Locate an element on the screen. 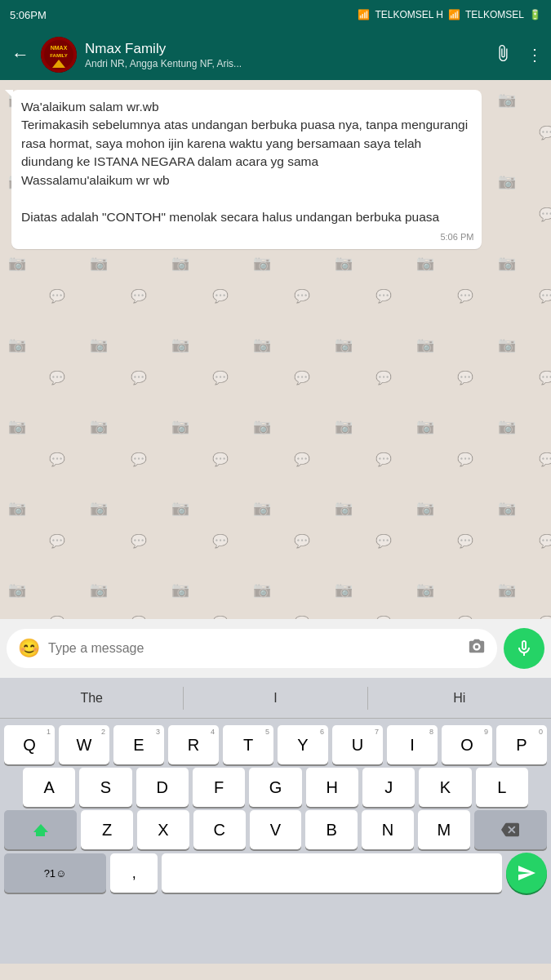 This screenshot has width=551, height=980. more-options-icon: ⋮ is located at coordinates (535, 55).